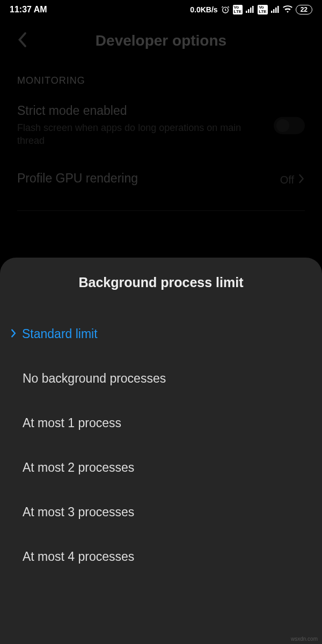  I want to click on option-label: At most 4 processes, so click(78, 557).